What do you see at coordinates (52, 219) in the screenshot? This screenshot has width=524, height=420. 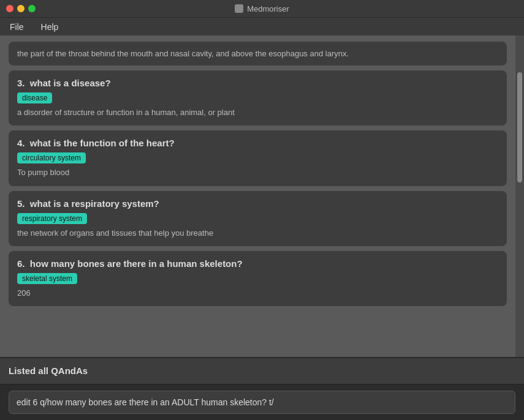 I see `tag-5: respiratory system` at bounding box center [52, 219].